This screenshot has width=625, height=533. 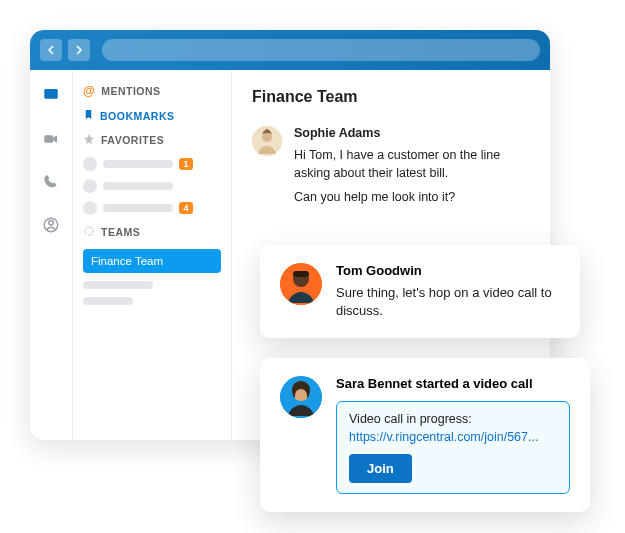 I want to click on message-body: Sophie Adams Hi Tom, I have a customer o…, so click(x=404, y=169).